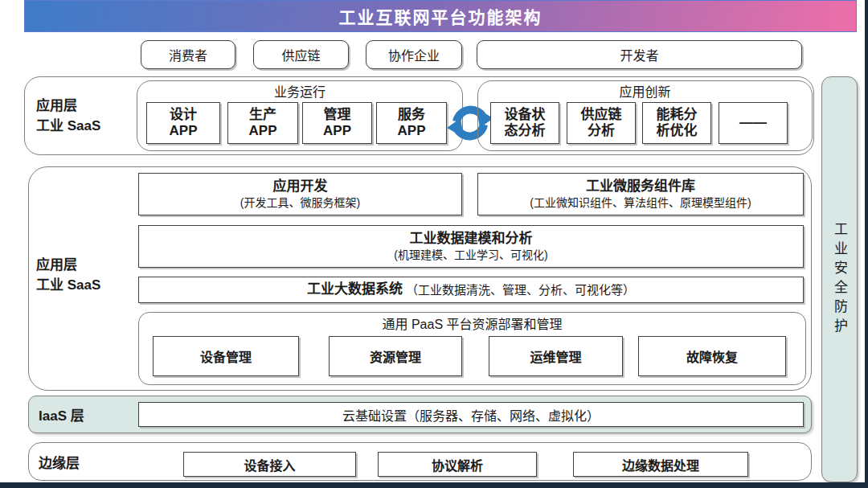  I want to click on right-border-line, so click(866, 244).